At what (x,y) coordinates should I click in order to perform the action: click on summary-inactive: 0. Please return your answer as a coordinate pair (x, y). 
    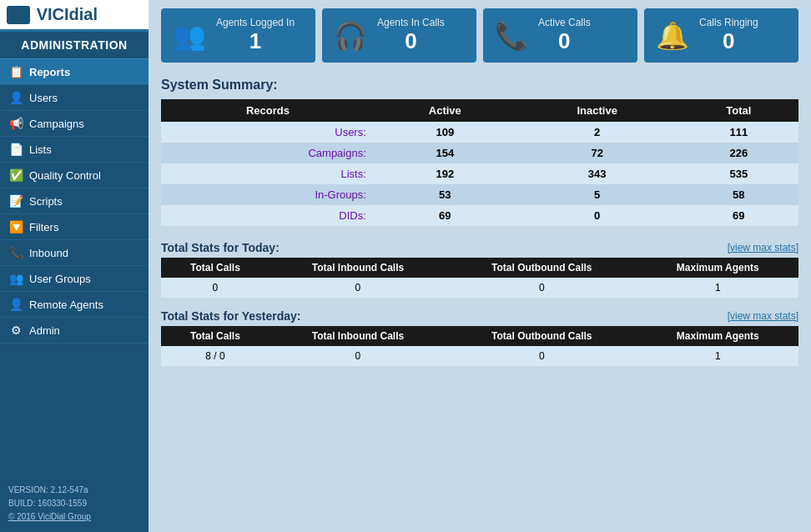
    Looking at the image, I should click on (597, 215).